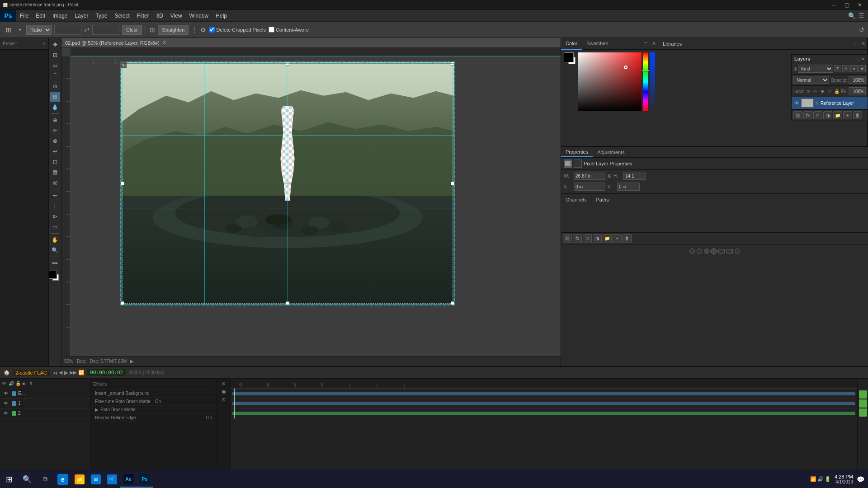 The height and width of the screenshot is (488, 868). Describe the element at coordinates (96, 479) in the screenshot. I see `taskbar-mail: ✉` at that location.